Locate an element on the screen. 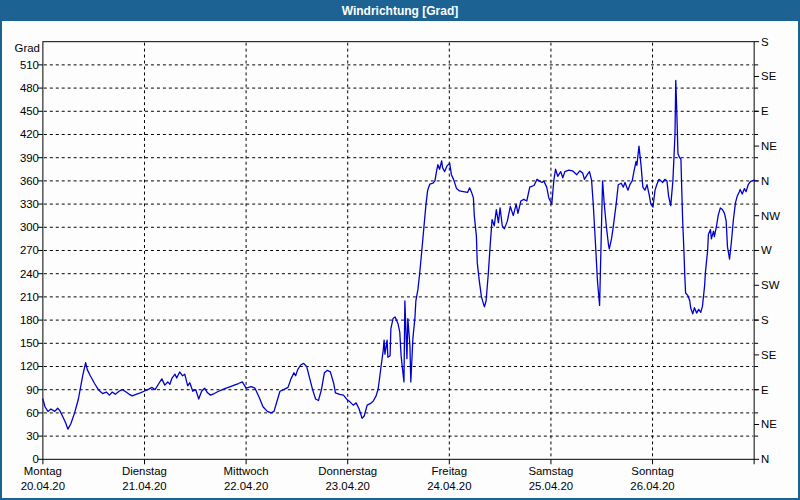 This screenshot has height=500, width=800. x-day-label: Montag is located at coordinates (43, 471).